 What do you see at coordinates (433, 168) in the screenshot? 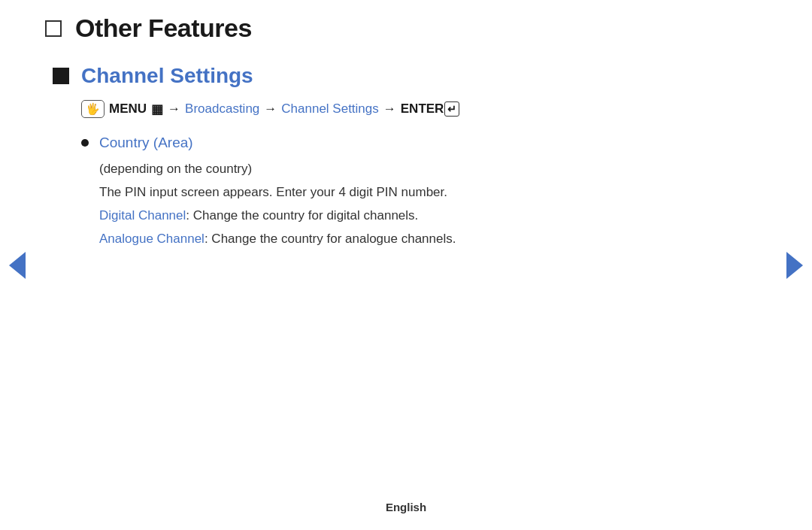
I see `sub-text-depending: (depending on the country)` at bounding box center [433, 168].